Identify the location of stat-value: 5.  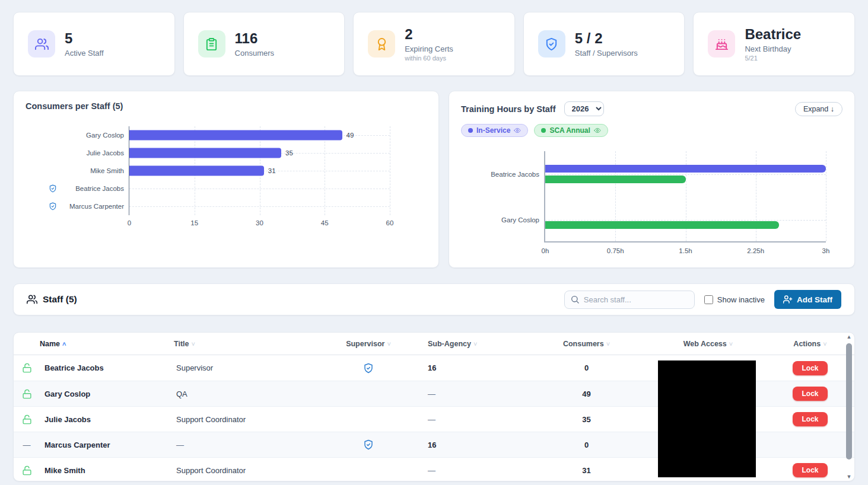
(84, 39).